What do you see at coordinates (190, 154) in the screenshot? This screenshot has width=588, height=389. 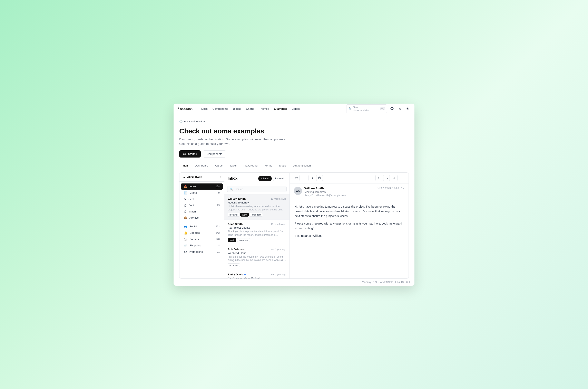 I see `get-started-button: Get Started` at bounding box center [190, 154].